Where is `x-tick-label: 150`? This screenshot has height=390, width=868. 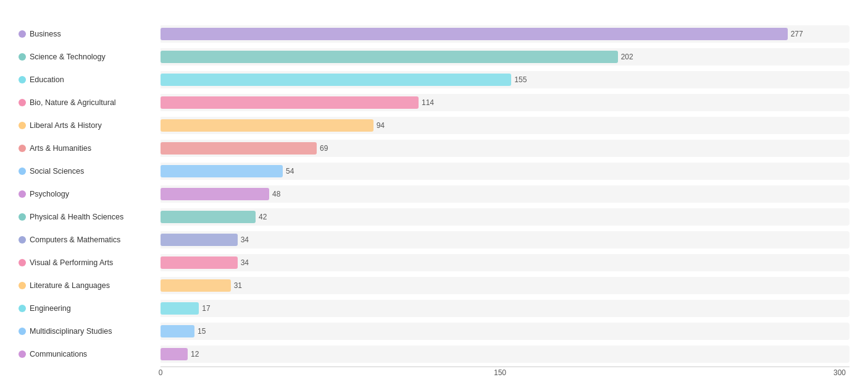 x-tick-label: 150 is located at coordinates (500, 373).